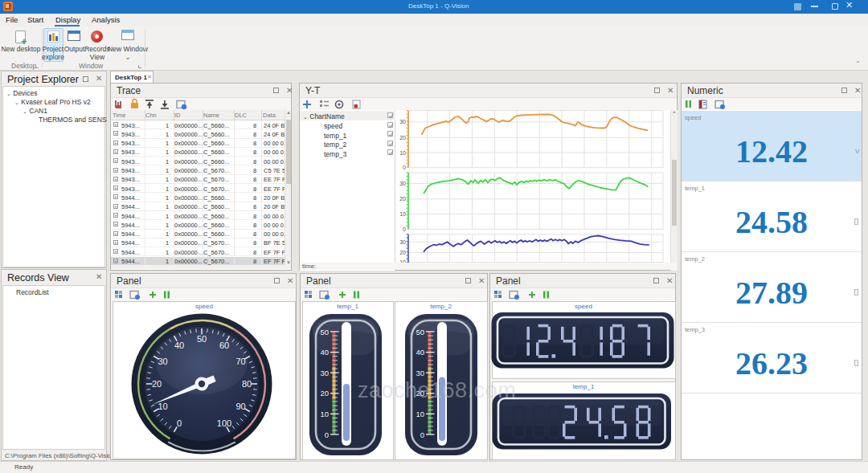  Describe the element at coordinates (224, 423) in the screenshot. I see `svg-text: 100` at that location.